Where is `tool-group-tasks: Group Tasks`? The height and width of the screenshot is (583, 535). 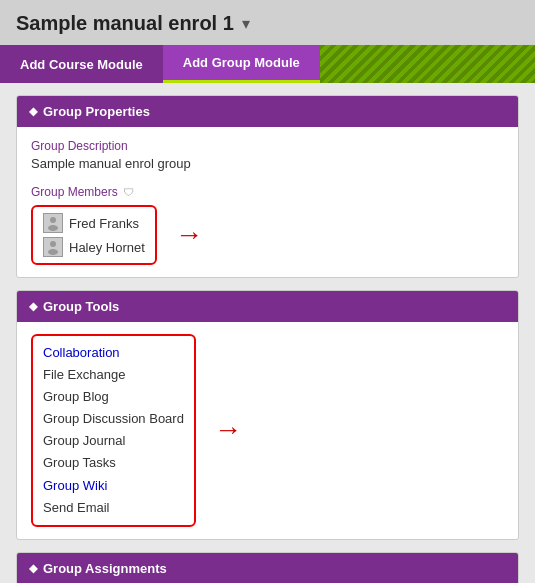 tool-group-tasks: Group Tasks is located at coordinates (114, 463).